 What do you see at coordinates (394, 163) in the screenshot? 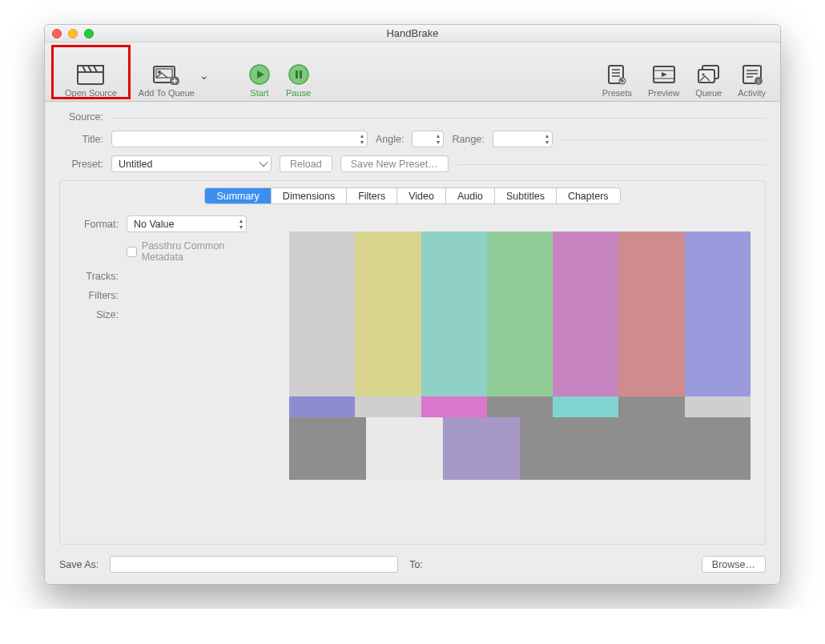
I see `save-new-preset-button: Save New Preset…` at bounding box center [394, 163].